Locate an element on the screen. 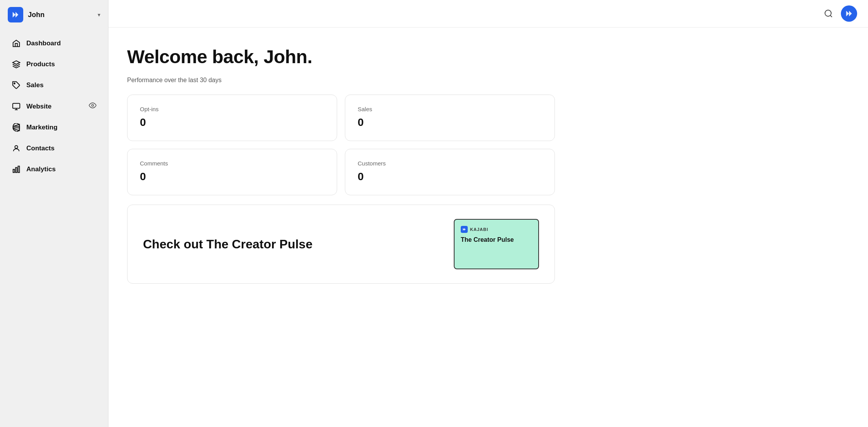 This screenshot has height=427, width=868. logo-box is located at coordinates (16, 15).